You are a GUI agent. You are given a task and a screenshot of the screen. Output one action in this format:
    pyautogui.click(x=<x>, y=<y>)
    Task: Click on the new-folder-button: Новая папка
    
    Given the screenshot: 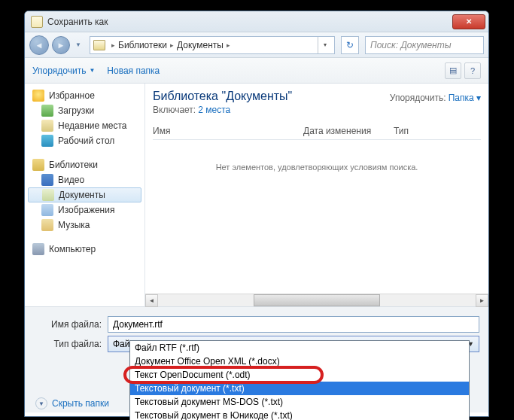 What is the action you would take?
    pyautogui.click(x=133, y=71)
    